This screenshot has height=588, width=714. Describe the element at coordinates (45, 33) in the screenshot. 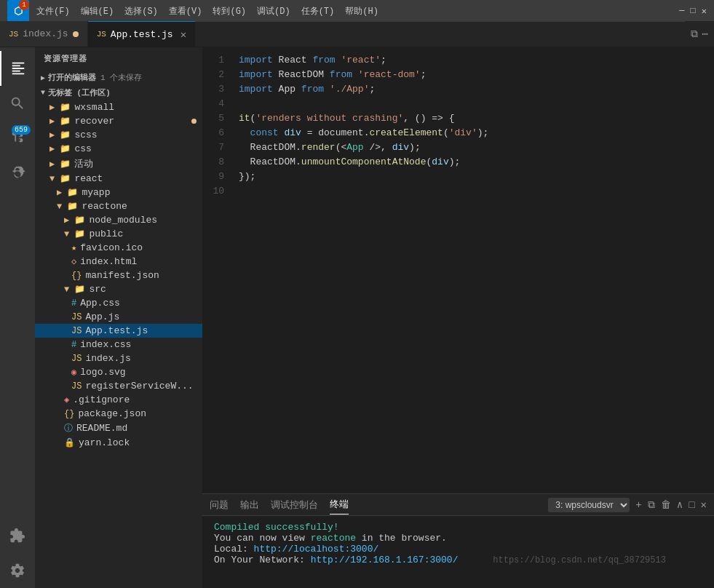

I see `tab-label: index.js` at that location.